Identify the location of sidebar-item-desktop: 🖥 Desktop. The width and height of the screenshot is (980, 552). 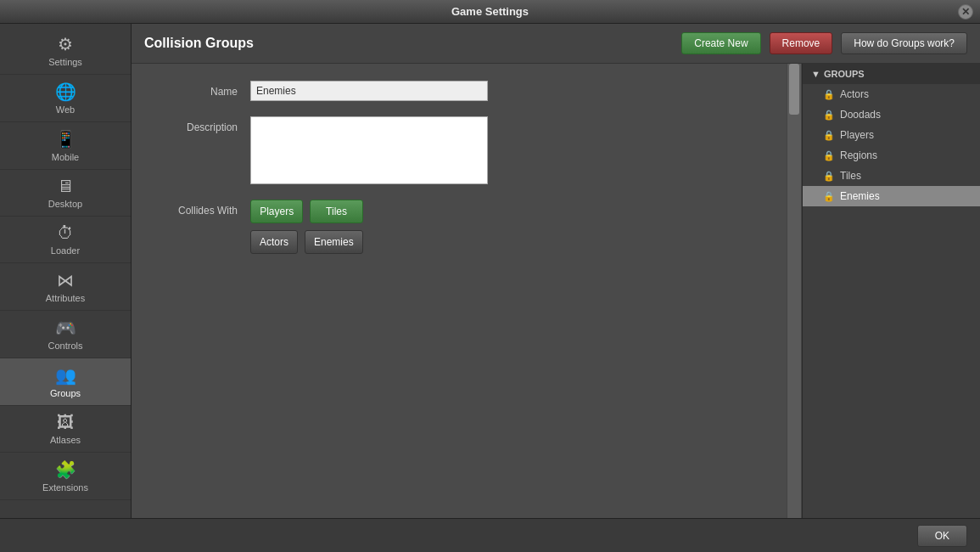
(65, 194).